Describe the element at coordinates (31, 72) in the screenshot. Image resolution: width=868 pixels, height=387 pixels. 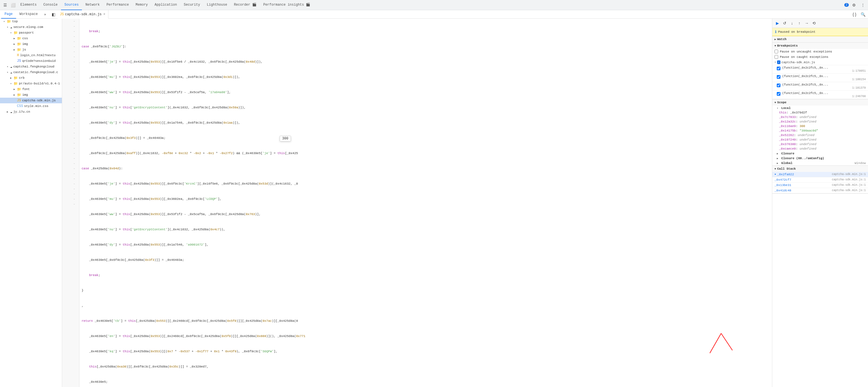
I see `tree-item-castatic: ▾ ☁ castatic.fengkongcloud.c` at that location.